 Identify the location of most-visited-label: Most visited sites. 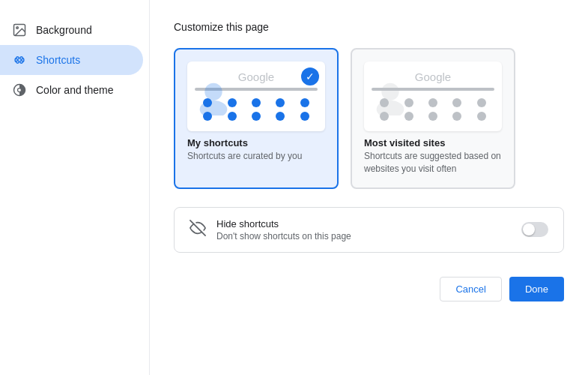
(433, 142).